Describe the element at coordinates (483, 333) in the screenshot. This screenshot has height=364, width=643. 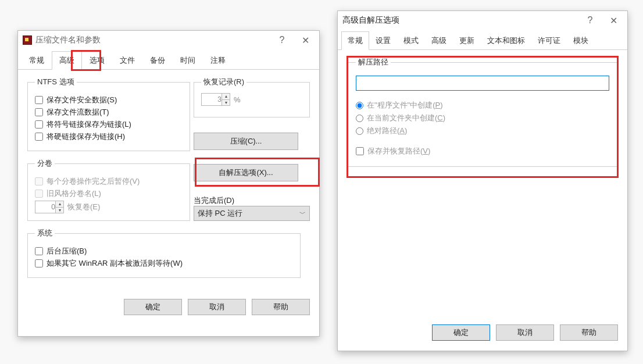
I see `footer-right: 确定 取消 帮助` at that location.